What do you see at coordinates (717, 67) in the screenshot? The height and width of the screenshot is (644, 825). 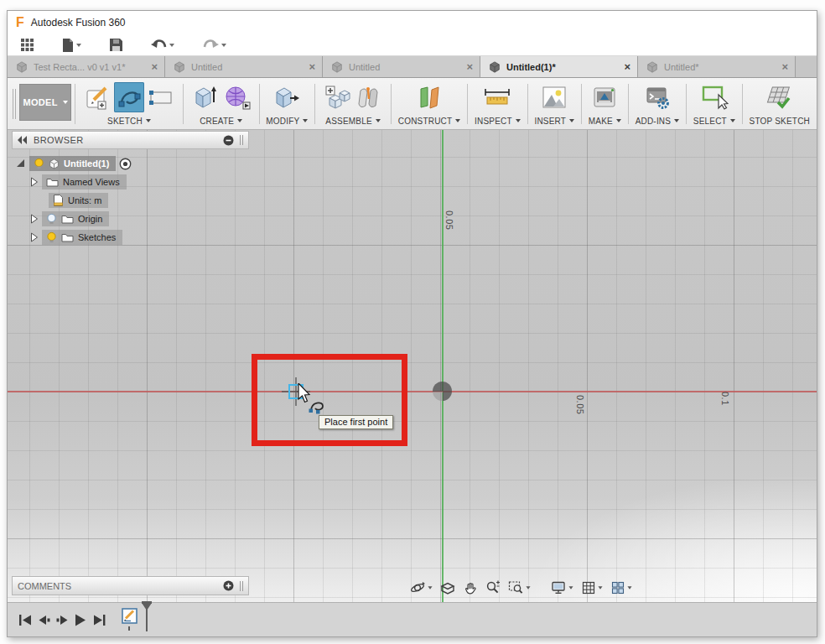 I see `document-tab: Untitled* ×` at bounding box center [717, 67].